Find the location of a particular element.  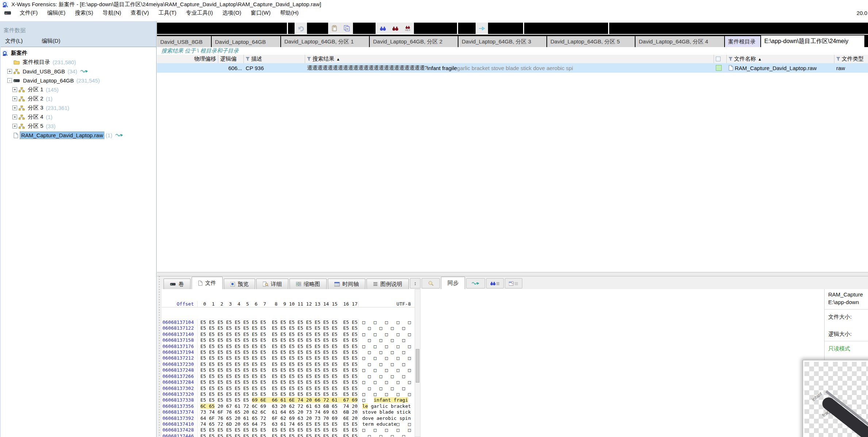

hex-row: 06068137446E5 E5 E5 E5 E5 E5 E5 E5 E5 E5… is located at coordinates (288, 435).